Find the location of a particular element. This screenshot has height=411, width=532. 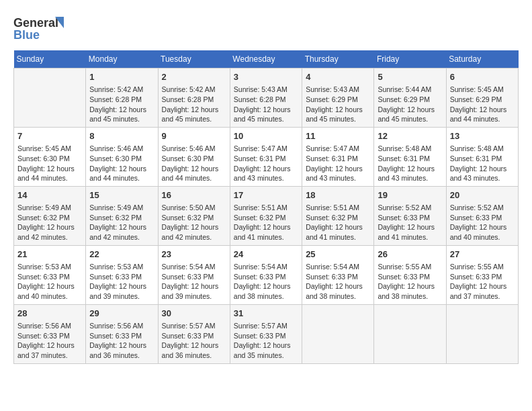

day-cell: 26Sunrise: 5:55 AMSunset: 6:33 PMDayligh… is located at coordinates (410, 275).